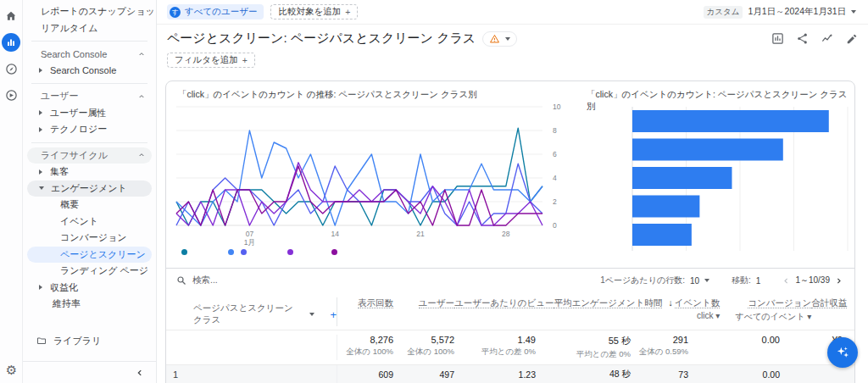 The height and width of the screenshot is (383, 868). Describe the element at coordinates (717, 177) in the screenshot. I see `bar-chart: 020406080` at that location.